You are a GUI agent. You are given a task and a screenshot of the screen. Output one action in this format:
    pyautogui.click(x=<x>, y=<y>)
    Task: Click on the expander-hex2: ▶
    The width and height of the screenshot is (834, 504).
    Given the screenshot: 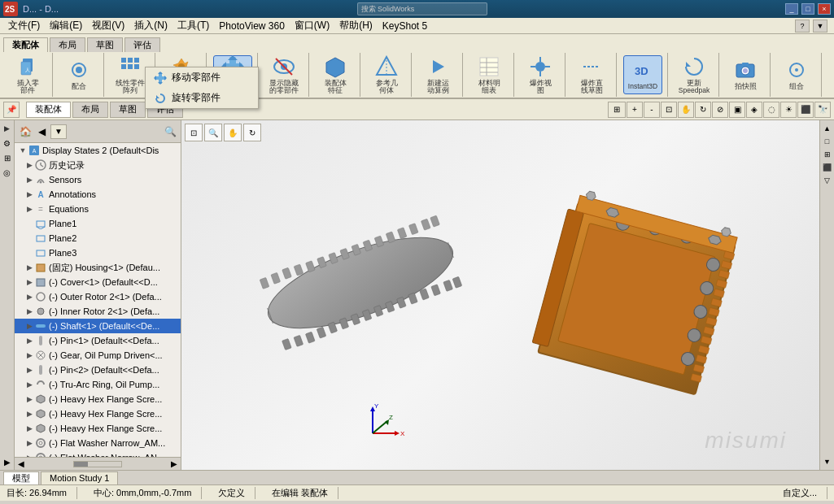 What is the action you would take?
    pyautogui.click(x=29, y=414)
    